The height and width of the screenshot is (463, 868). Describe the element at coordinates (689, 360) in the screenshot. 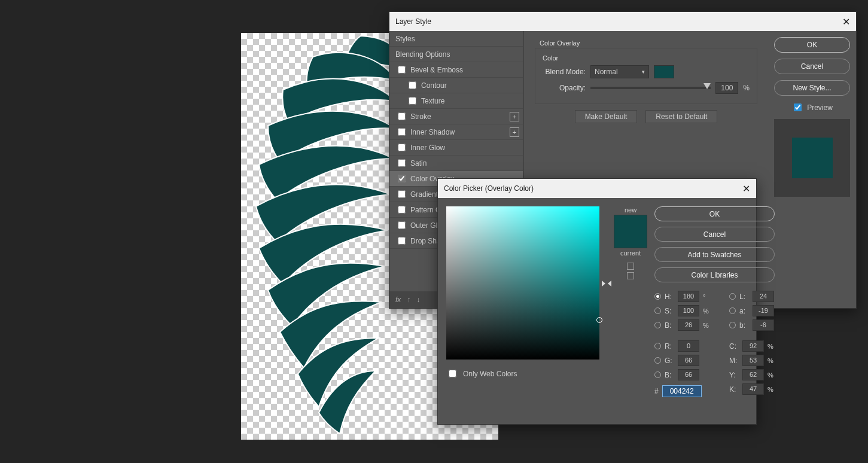

I see `g-input: 66` at that location.